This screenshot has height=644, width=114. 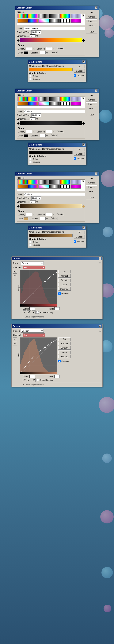 What do you see at coordinates (92, 21) in the screenshot?
I see `load-button: Load...` at bounding box center [92, 21].